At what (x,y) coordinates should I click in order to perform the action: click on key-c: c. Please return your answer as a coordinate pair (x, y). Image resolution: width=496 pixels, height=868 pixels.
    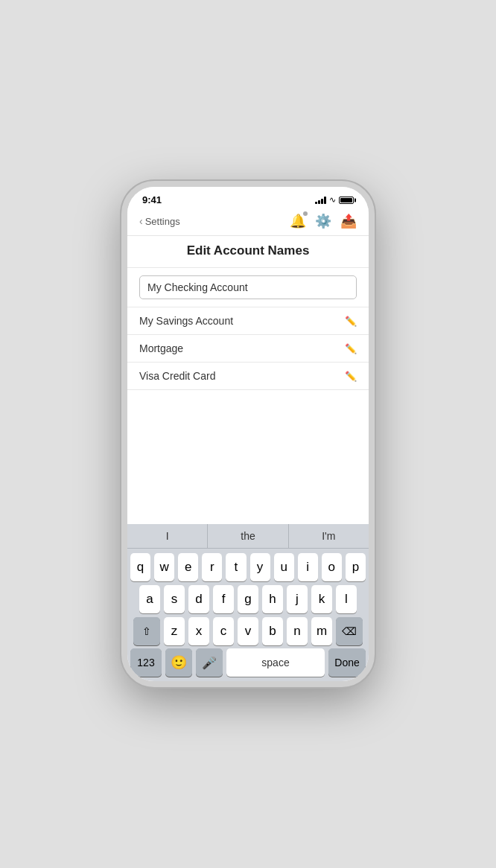
    Looking at the image, I should click on (223, 631).